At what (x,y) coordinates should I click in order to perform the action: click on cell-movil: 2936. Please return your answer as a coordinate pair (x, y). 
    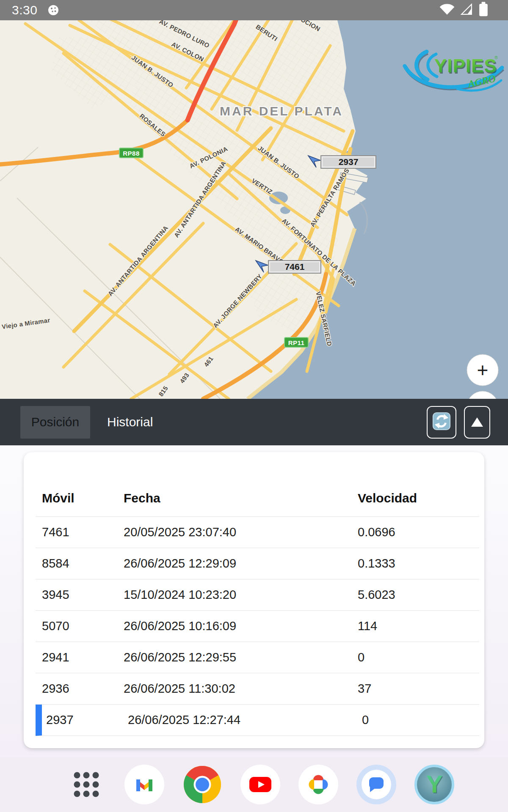
    Looking at the image, I should click on (56, 689).